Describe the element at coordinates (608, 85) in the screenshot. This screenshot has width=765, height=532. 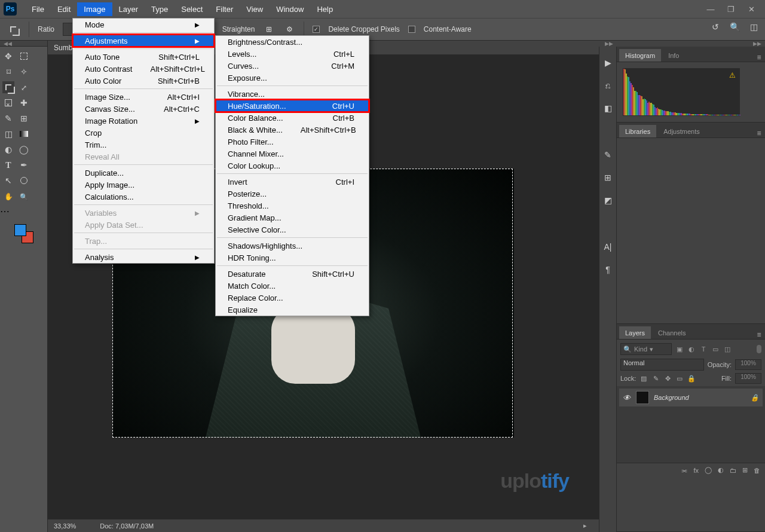
I see `history-panel-icon: ⎌` at that location.